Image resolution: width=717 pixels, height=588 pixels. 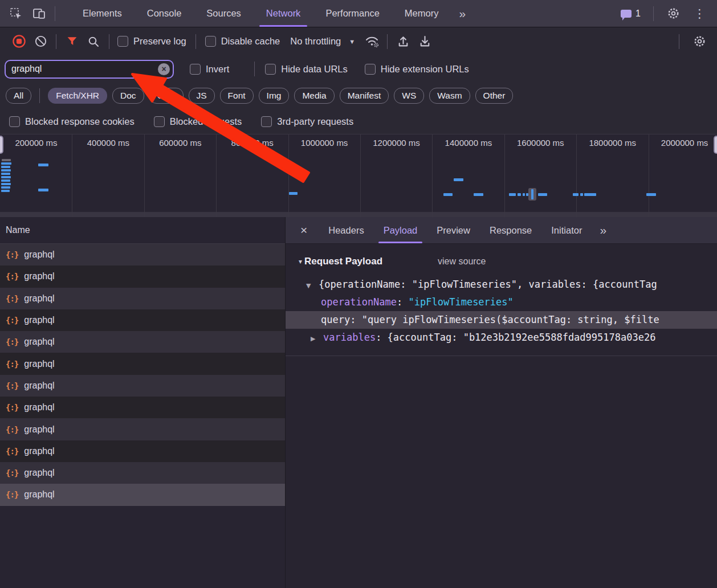 I want to click on filter-chip-font: Font, so click(x=237, y=96).